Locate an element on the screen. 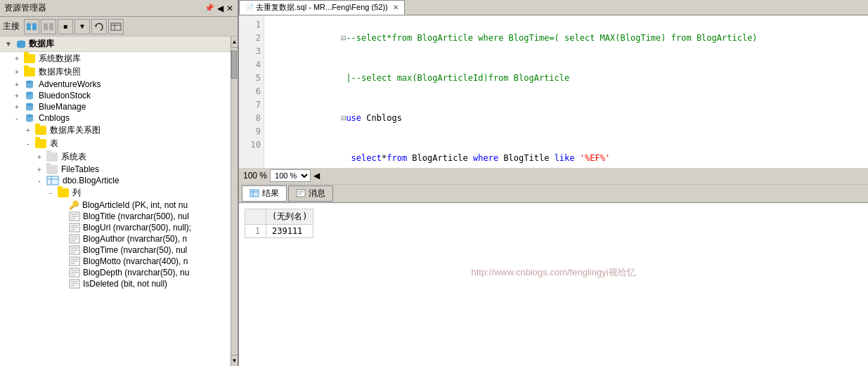  tree-item-col-motto: BlogMotto (nvarchar(400), n is located at coordinates (115, 261).